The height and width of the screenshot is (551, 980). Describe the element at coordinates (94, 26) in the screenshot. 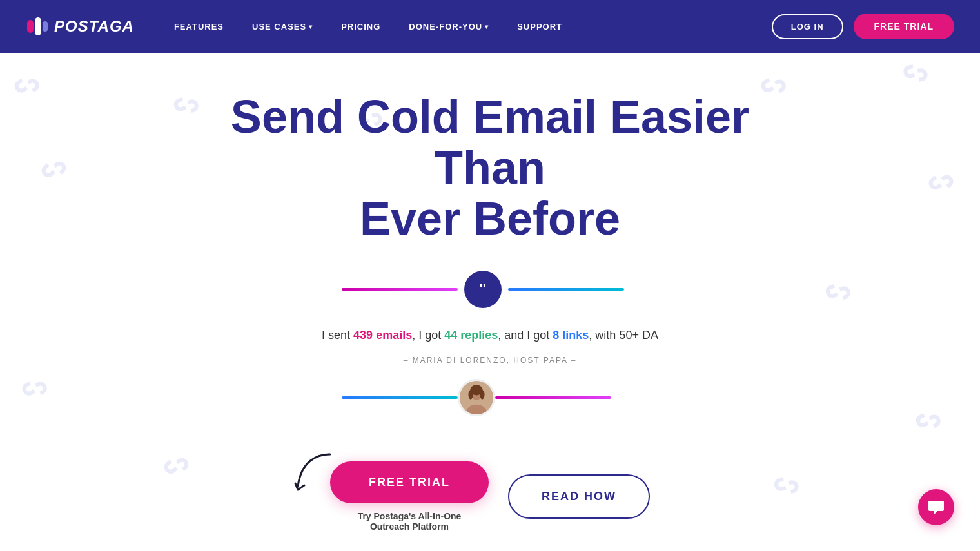

I see `logo-text: POSTAGA` at that location.